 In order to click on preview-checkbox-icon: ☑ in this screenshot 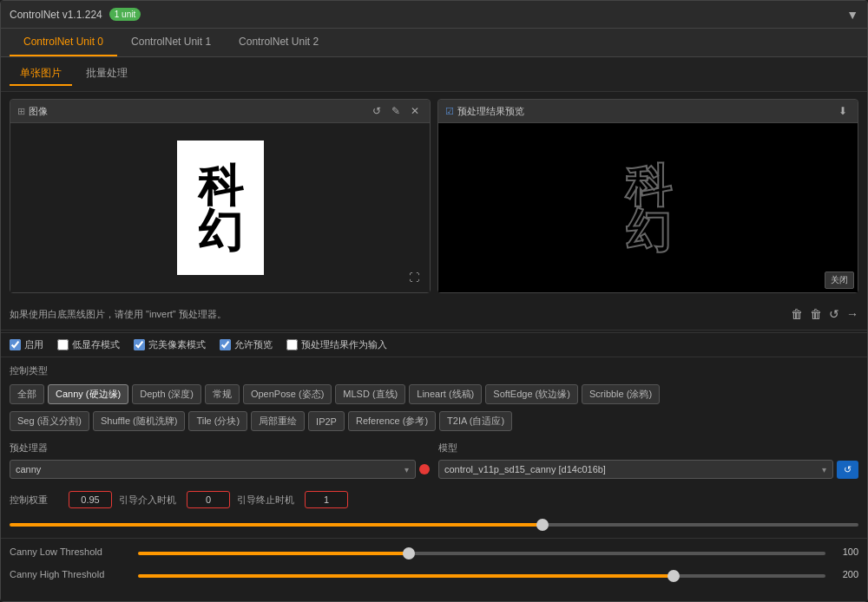, I will do `click(450, 111)`.